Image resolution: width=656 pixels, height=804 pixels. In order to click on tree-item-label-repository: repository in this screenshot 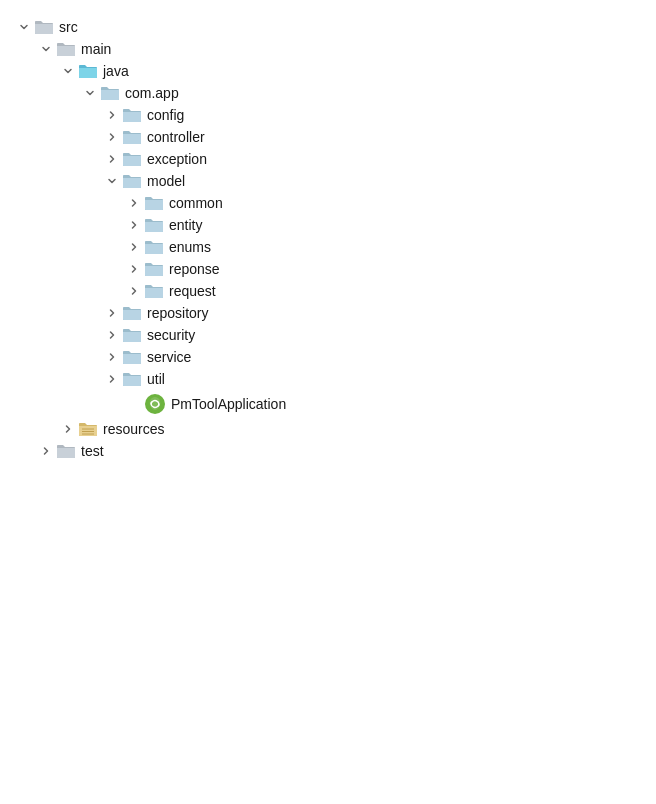, I will do `click(178, 313)`.